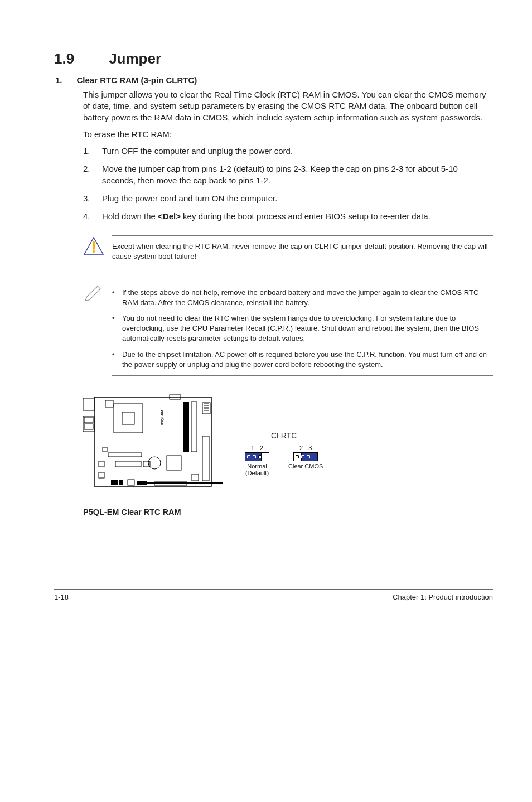 The width and height of the screenshot is (532, 802). Describe the element at coordinates (302, 298) in the screenshot. I see `note-item: •If the steps above do not help, remove …` at that location.